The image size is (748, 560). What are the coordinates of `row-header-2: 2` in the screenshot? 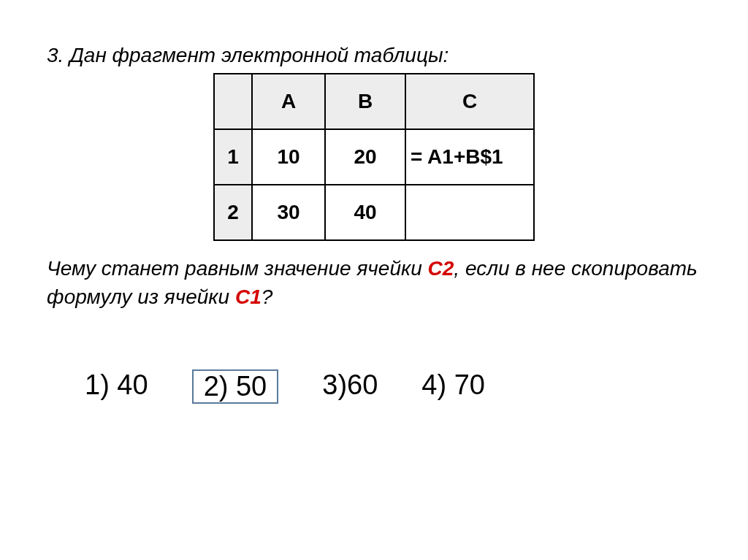 It's located at (233, 212).